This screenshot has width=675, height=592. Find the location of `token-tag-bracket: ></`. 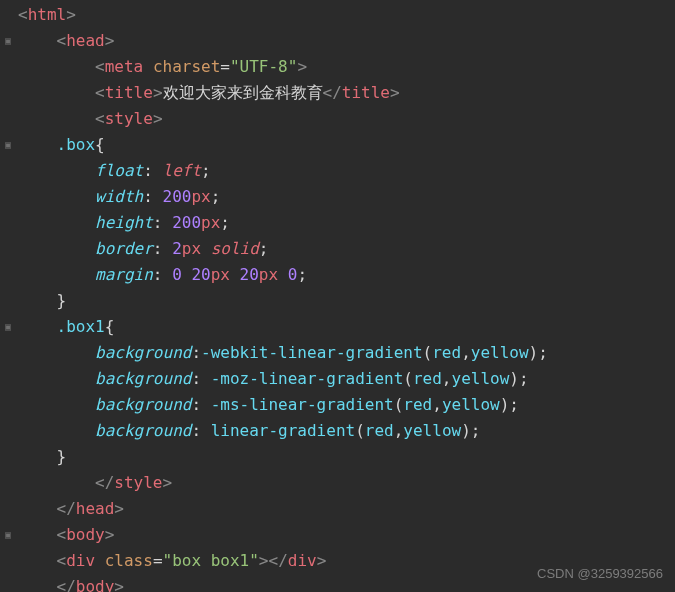

token-tag-bracket: ></ is located at coordinates (274, 560).